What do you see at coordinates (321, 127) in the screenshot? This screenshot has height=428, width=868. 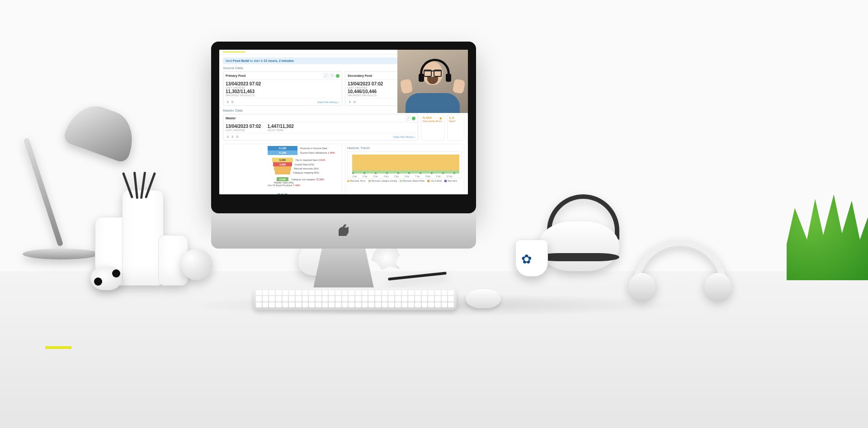 I see `master-card: Master ⤢ 13/04/2023 07:02 LAST UPDATED` at bounding box center [321, 127].